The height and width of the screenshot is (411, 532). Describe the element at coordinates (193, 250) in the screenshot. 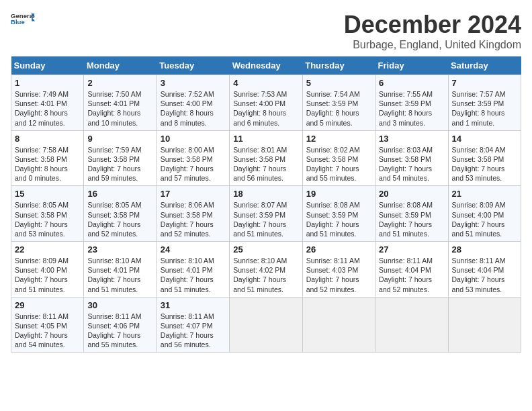

I see `day-number: 24` at that location.